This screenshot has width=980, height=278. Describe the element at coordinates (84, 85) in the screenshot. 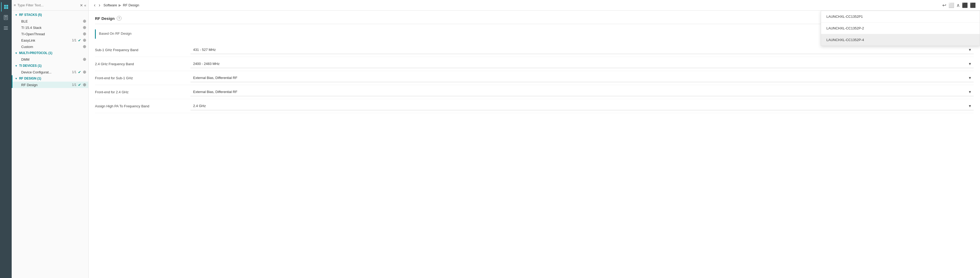

I see `rf-design-add-btn: ⊕` at that location.